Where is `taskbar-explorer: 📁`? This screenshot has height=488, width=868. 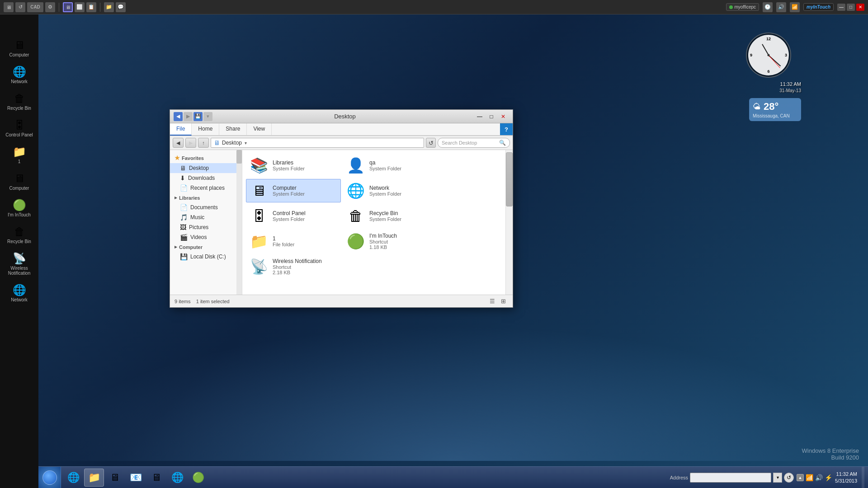 taskbar-explorer: 📁 is located at coordinates (94, 478).